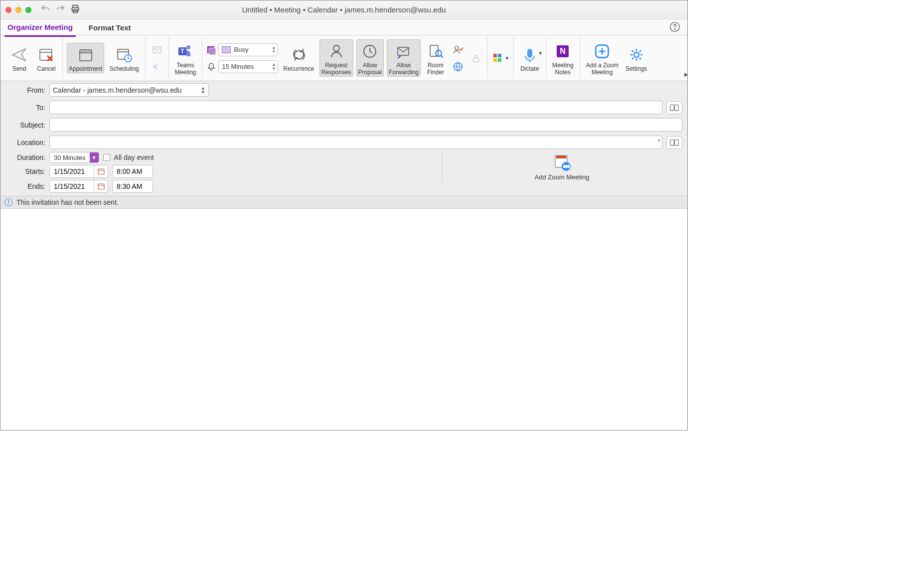 The image size is (924, 580). What do you see at coordinates (124, 58) in the screenshot?
I see `scheduling-button: Scheduling` at bounding box center [124, 58].